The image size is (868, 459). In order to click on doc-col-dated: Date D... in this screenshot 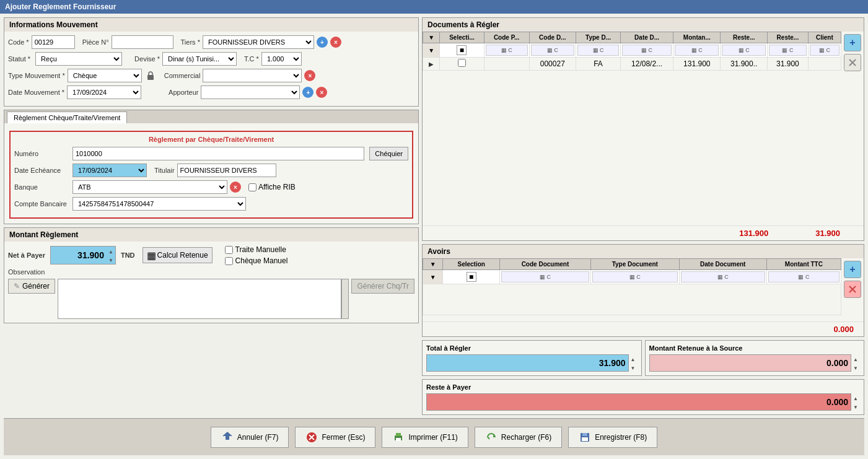, I will do `click(647, 38)`.